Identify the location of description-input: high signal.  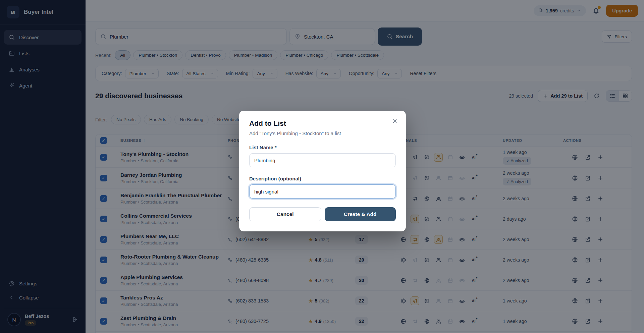
(323, 191).